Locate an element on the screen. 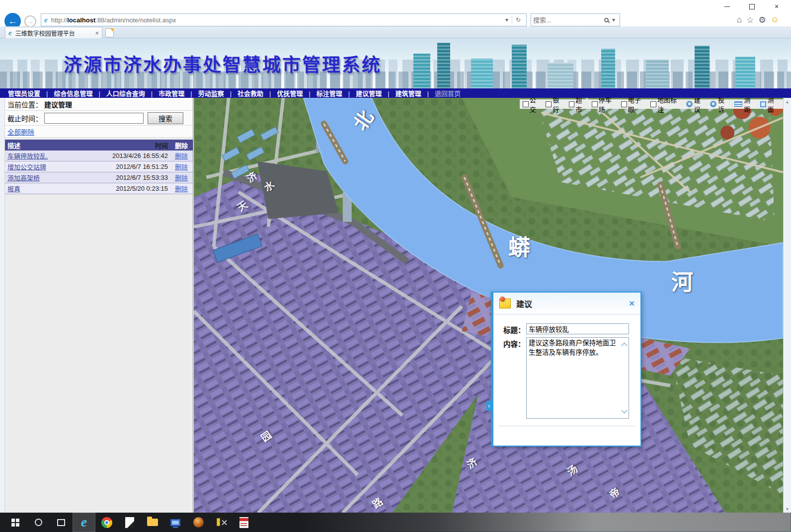 Image resolution: width=791 pixels, height=532 pixels. delete-all-link: 全部删除 is located at coordinates (21, 132).